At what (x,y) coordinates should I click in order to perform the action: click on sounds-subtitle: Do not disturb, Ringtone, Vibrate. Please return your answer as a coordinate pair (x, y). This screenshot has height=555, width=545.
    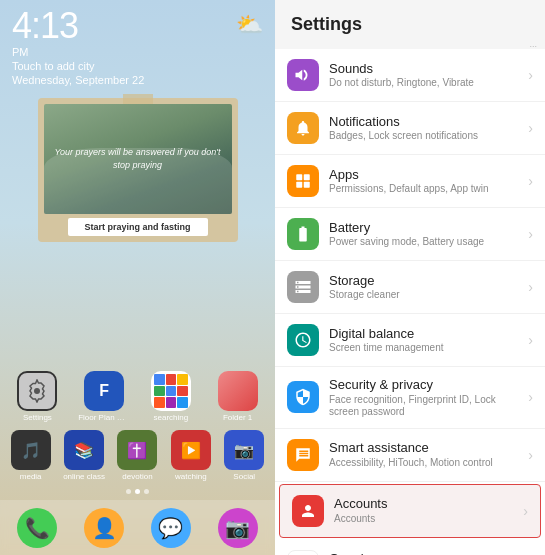
    Looking at the image, I should click on (428, 83).